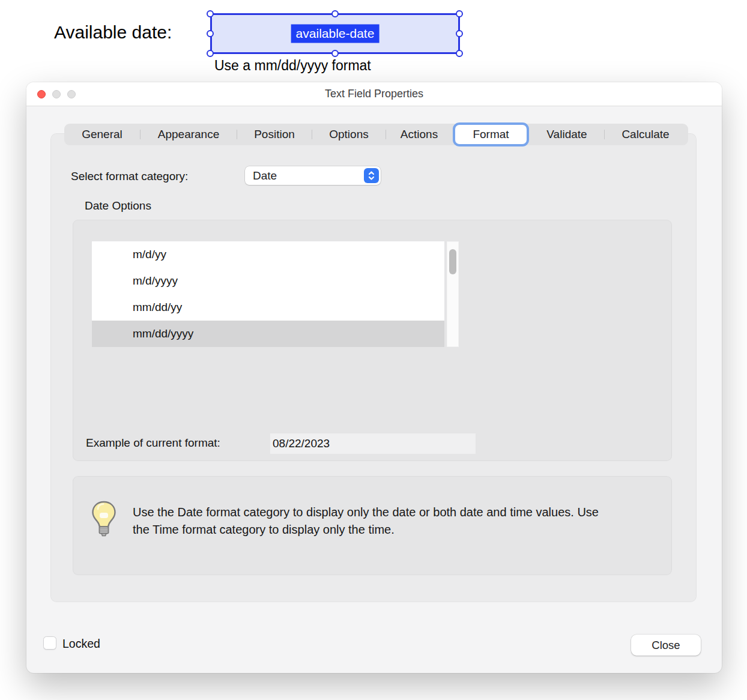 The width and height of the screenshot is (747, 700). Describe the element at coordinates (313, 175) in the screenshot. I see `format-category-dropdown: Date` at that location.